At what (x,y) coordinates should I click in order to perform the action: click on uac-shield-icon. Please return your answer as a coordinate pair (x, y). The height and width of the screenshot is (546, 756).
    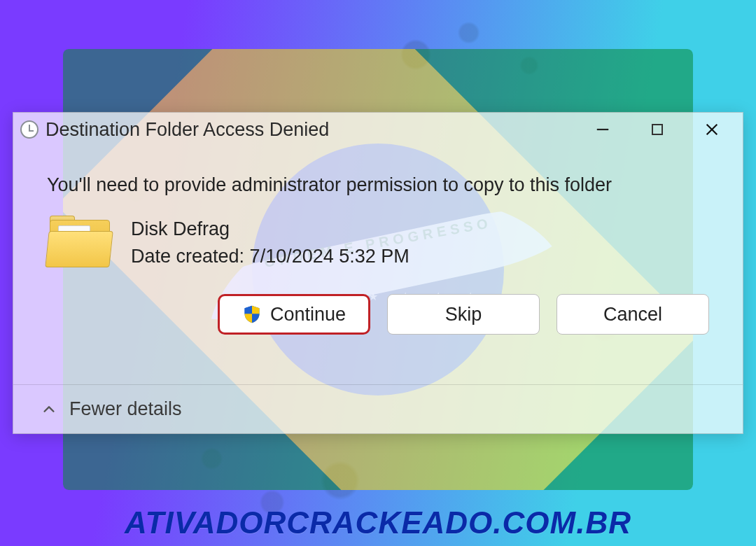
    Looking at the image, I should click on (252, 314).